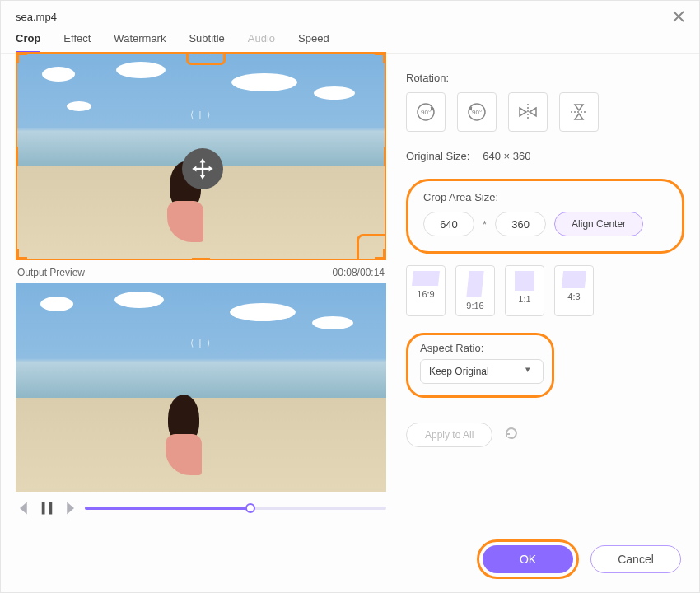 Image resolution: width=700 pixels, height=593 pixels. Describe the element at coordinates (511, 435) in the screenshot. I see `reset-icon` at that location.